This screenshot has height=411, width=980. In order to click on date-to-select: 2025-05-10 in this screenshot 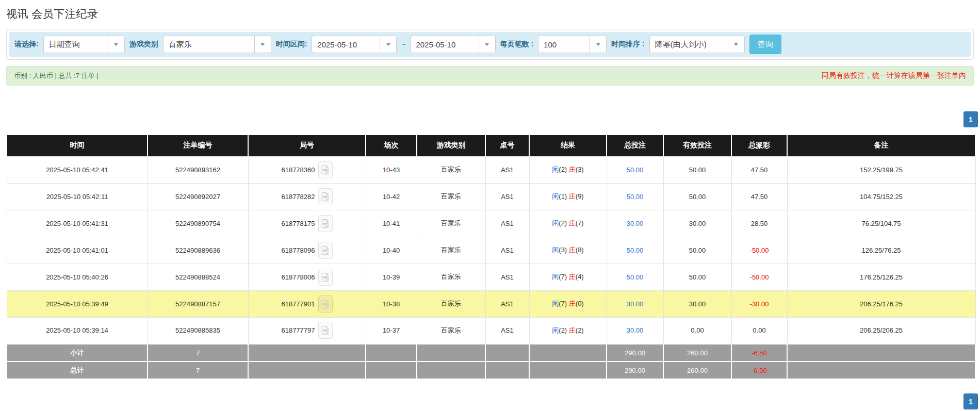, I will do `click(453, 44)`.